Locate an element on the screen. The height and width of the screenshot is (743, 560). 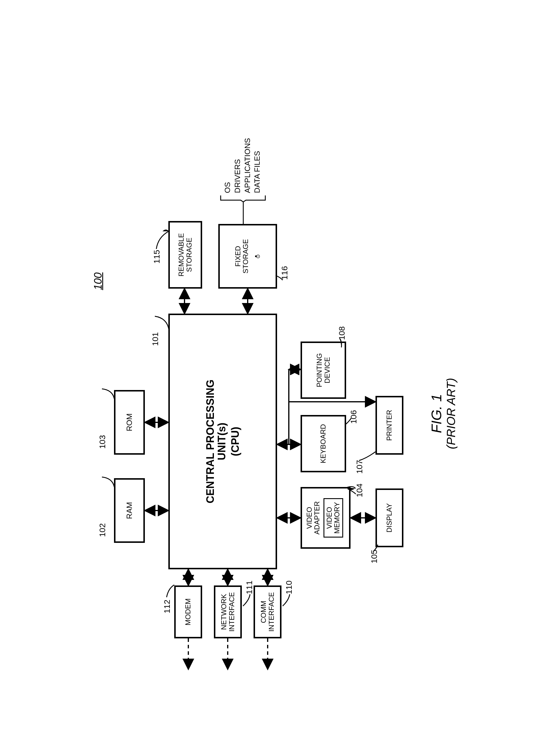
block-removable-storage: REMOVABLE STORAGE is located at coordinates (185, 255).